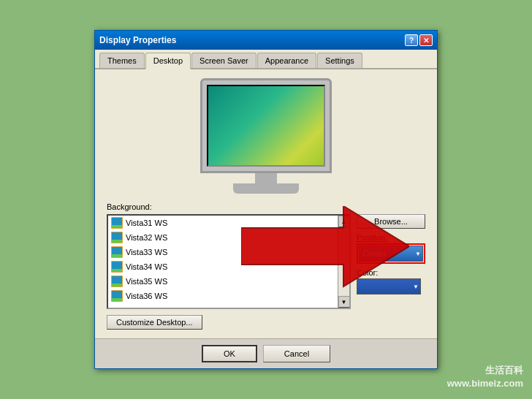 This screenshot has height=399, width=532. What do you see at coordinates (485, 377) in the screenshot?
I see `watermark: 生活百科www.bimeiz.com` at bounding box center [485, 377].